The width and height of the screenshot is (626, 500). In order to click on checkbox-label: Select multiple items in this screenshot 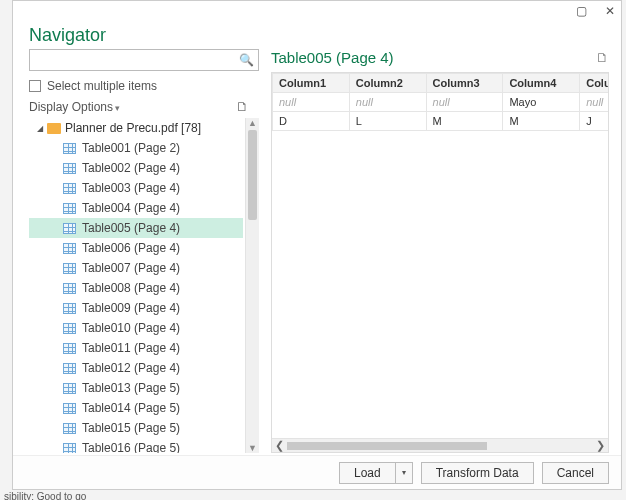, I will do `click(102, 86)`.